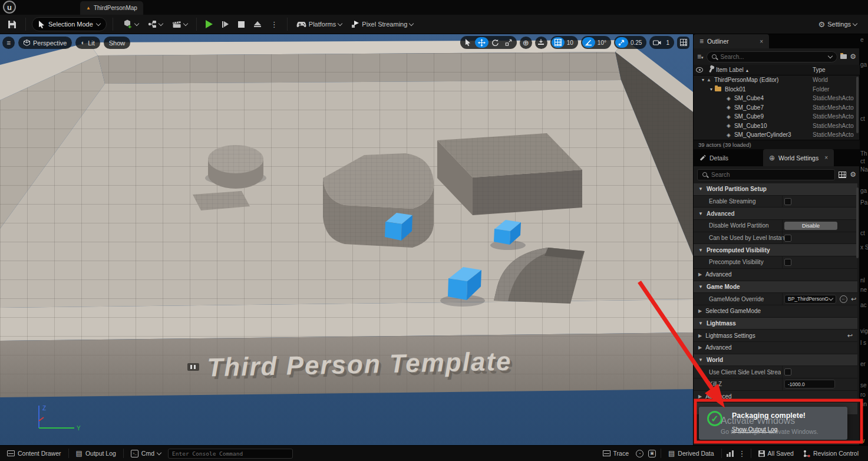  I want to click on scale-snap-control: 0.25, so click(631, 42).